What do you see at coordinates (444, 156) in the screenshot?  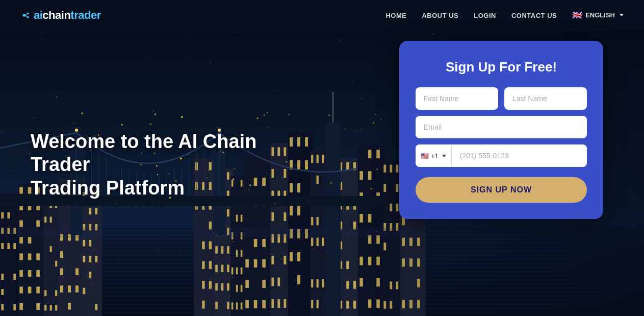 I see `phone-chevron-icon` at bounding box center [444, 156].